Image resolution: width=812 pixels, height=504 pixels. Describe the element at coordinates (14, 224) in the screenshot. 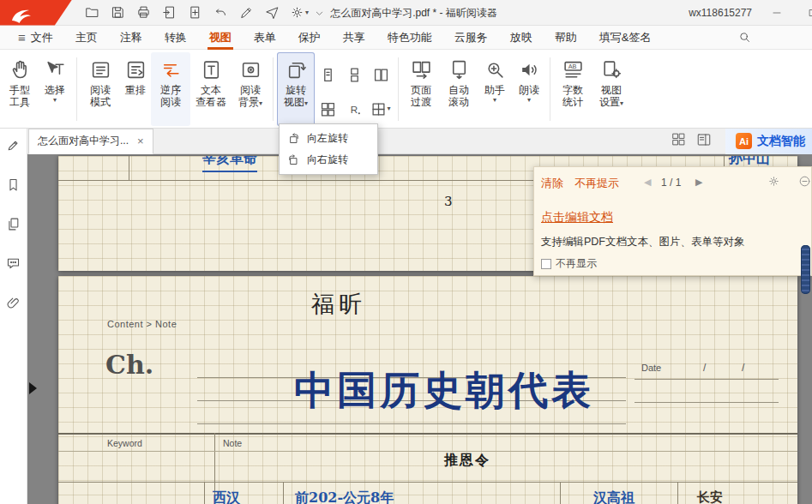

I see `page-thumbnails-button` at that location.